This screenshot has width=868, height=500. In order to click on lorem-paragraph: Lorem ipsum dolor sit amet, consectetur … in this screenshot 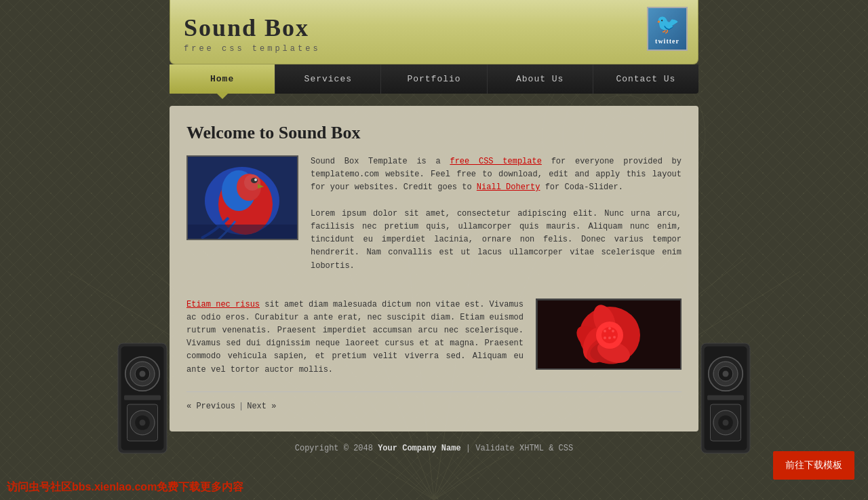, I will do `click(496, 240)`.